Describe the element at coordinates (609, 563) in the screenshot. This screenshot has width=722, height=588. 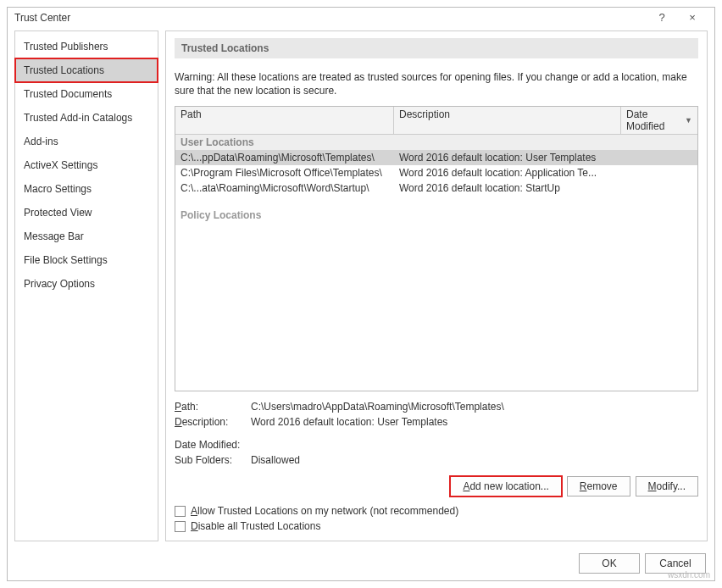
I see `ok-button: OK` at that location.